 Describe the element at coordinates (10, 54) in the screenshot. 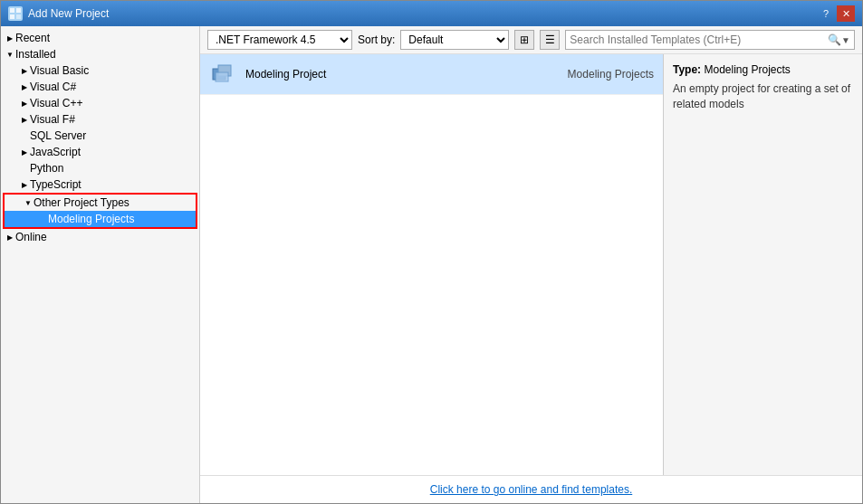

I see `triangle-installed` at that location.